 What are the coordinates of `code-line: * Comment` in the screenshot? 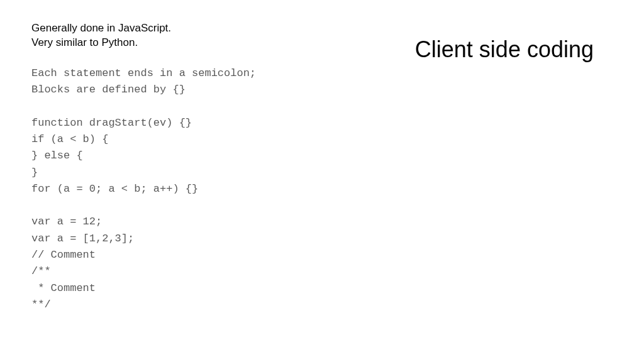 It's located at (189, 288).